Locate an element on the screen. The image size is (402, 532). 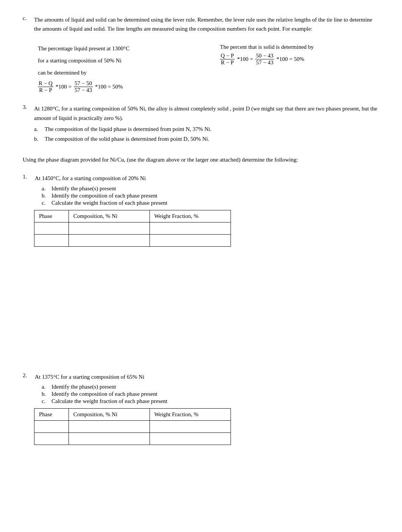
q1-sub-a-label: a. is located at coordinates (45, 188).